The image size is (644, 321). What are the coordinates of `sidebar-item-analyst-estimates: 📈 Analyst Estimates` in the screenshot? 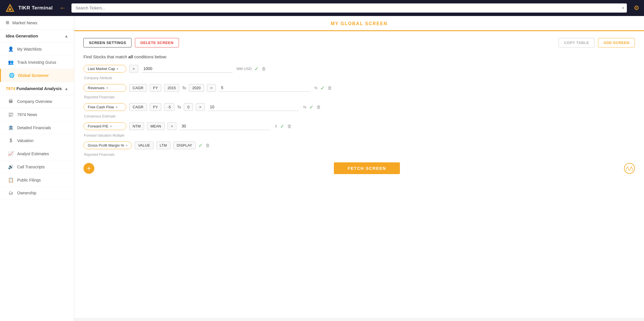 It's located at (37, 154).